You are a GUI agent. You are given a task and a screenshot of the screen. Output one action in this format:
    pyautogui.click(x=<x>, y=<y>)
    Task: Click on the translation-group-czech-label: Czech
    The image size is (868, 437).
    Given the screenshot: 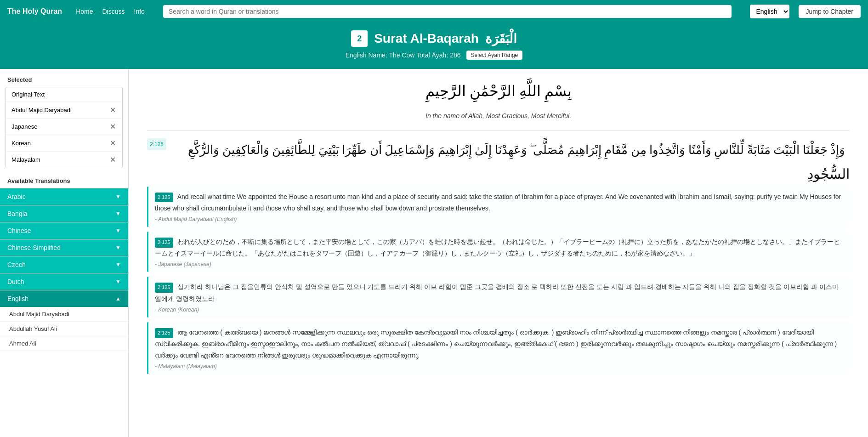 What is the action you would take?
    pyautogui.click(x=17, y=265)
    